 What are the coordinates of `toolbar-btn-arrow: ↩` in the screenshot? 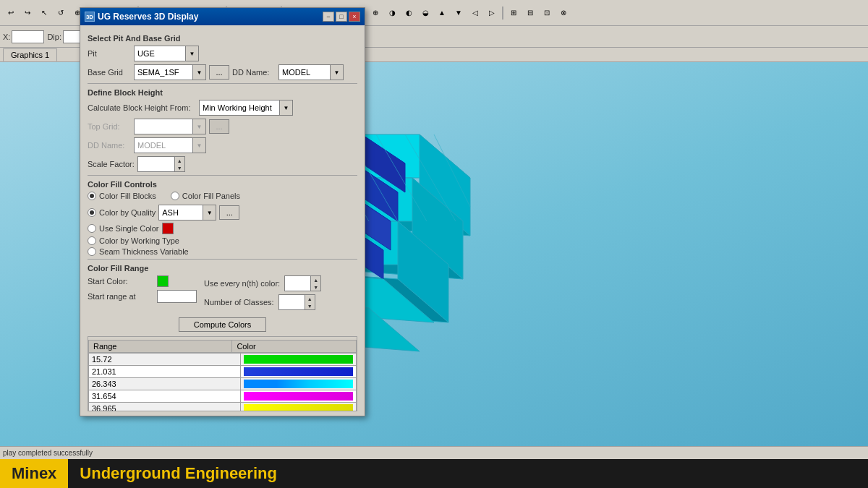 It's located at (11, 13).